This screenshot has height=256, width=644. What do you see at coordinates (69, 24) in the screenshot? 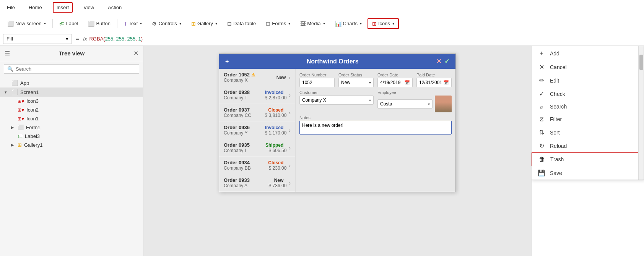
I see `label-button: 🏷 Label` at bounding box center [69, 24].